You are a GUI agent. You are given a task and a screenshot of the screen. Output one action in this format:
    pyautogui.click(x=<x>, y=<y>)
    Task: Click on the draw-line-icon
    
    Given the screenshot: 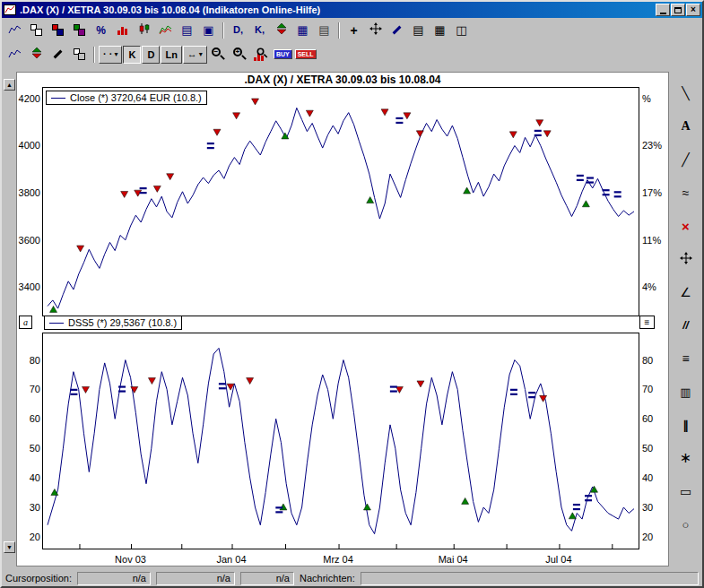 What is the action you would take?
    pyautogui.click(x=396, y=30)
    